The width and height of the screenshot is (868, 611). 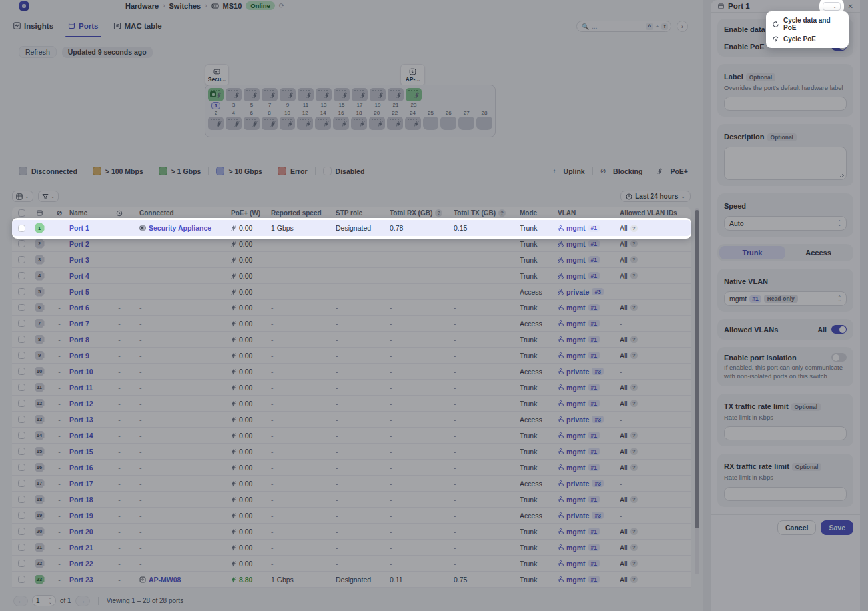 I want to click on columns-button: ⌄, so click(x=23, y=196).